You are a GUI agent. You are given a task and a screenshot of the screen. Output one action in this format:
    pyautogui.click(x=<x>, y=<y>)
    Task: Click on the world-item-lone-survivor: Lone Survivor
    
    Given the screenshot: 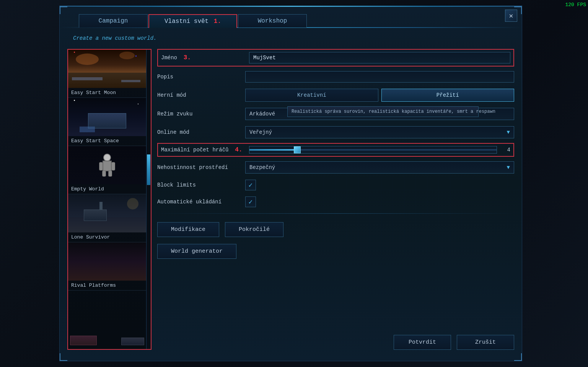 What is the action you would take?
    pyautogui.click(x=107, y=218)
    